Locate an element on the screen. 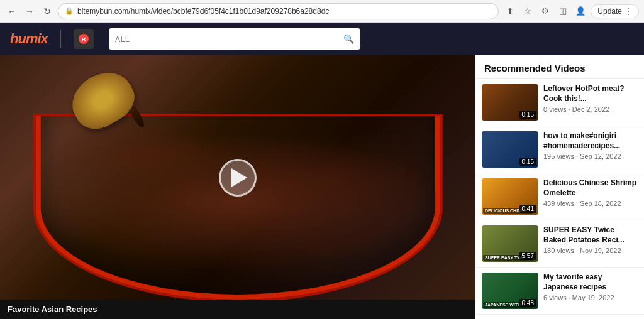 The image size is (644, 319). search-icon: 🔍 is located at coordinates (348, 39).